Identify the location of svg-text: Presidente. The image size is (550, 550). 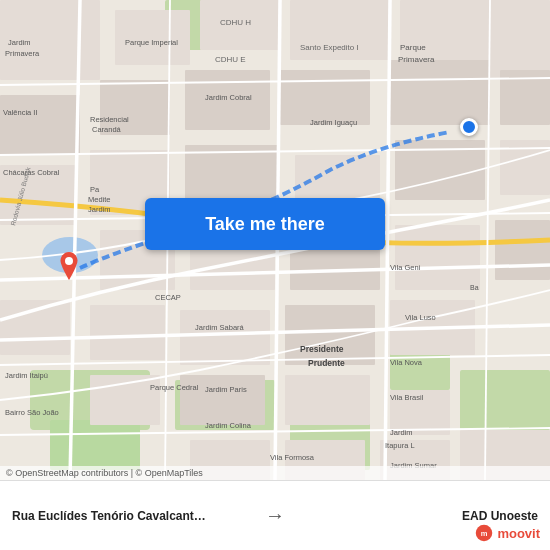
(322, 349).